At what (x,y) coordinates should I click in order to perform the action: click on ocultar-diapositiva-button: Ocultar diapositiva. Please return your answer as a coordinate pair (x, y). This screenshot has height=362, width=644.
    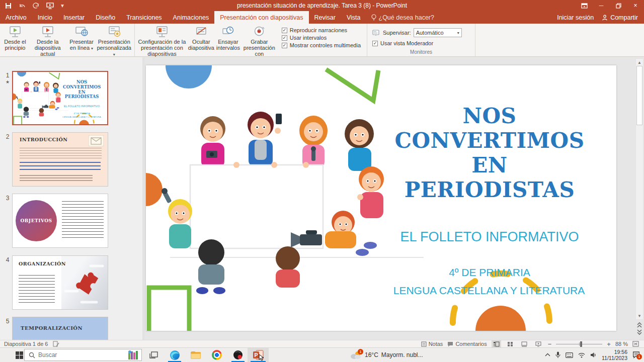
    Looking at the image, I should click on (201, 38).